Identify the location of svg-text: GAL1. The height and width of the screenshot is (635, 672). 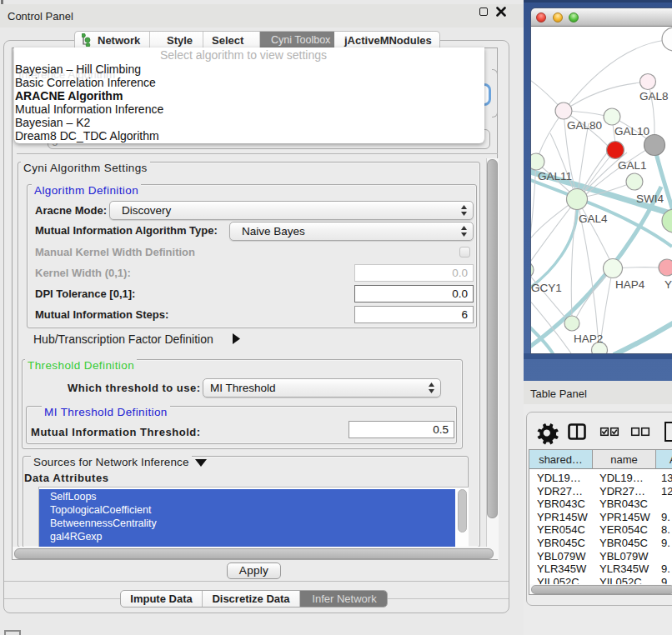
(632, 165).